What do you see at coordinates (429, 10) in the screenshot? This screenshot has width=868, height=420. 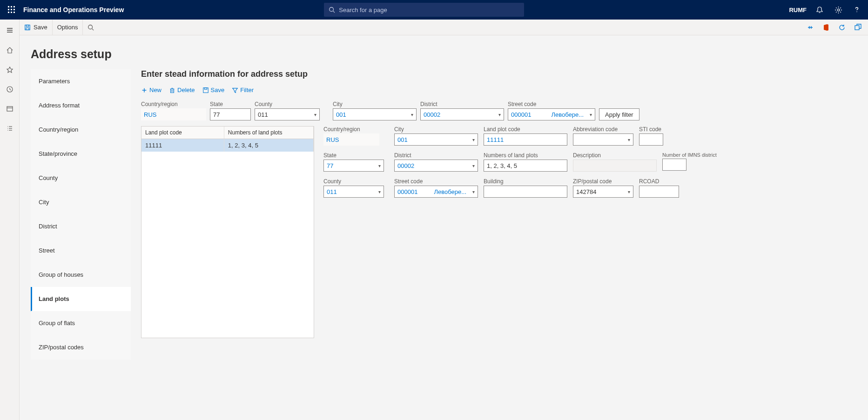 I see `global-search-input` at bounding box center [429, 10].